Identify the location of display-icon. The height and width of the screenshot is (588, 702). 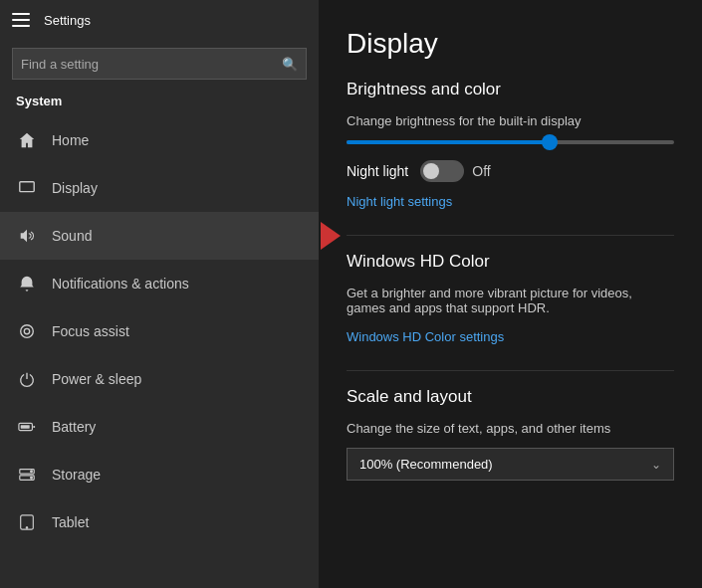
(27, 188).